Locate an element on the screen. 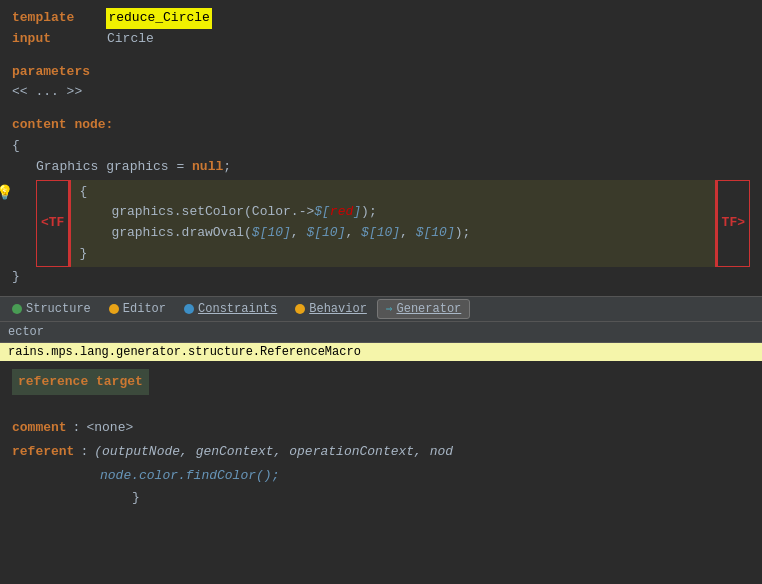 This screenshot has height=584, width=762. breadcrumb-text: rains.mps.lang.generator.structure.Refer… is located at coordinates (184, 352).